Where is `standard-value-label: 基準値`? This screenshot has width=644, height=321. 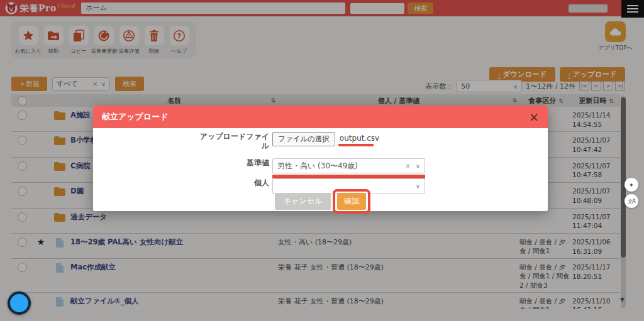
standard-value-label: 基準値 is located at coordinates (234, 163).